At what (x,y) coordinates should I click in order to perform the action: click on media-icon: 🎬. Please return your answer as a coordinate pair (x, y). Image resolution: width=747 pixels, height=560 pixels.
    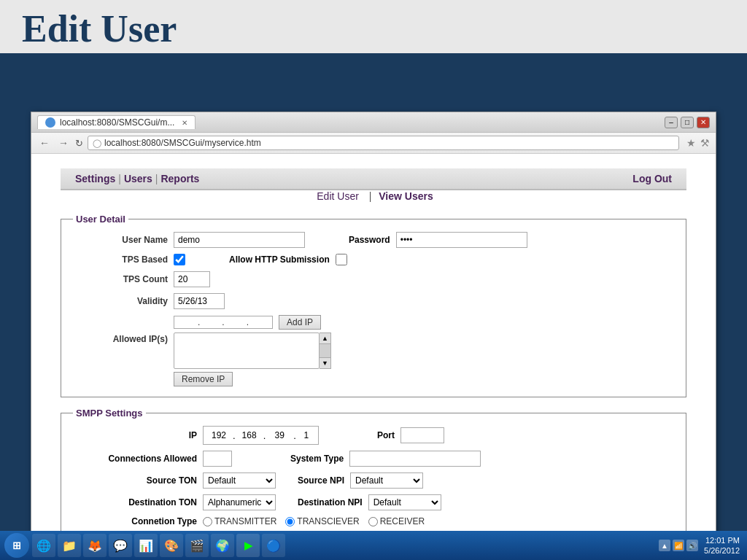
    Looking at the image, I should click on (197, 545).